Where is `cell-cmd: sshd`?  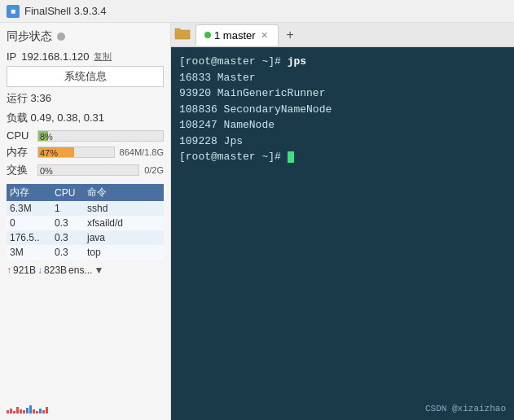 cell-cmd: sshd is located at coordinates (124, 208).